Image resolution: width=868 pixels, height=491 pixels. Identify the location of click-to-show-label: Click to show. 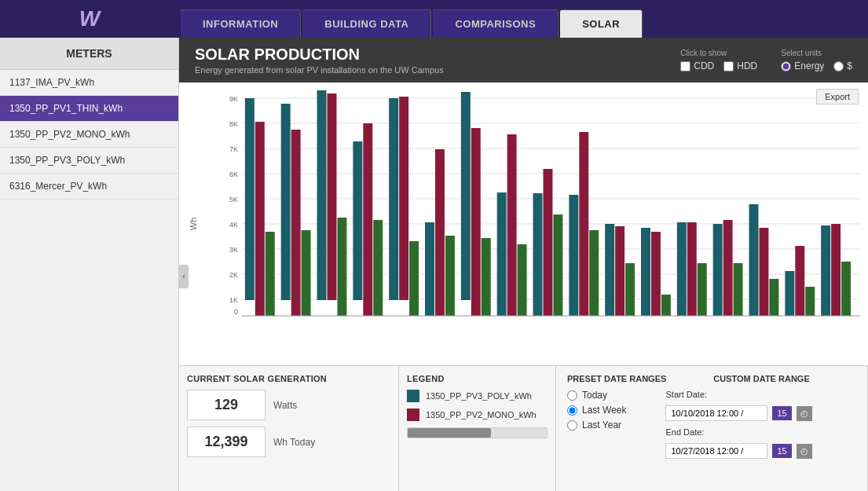
(704, 53).